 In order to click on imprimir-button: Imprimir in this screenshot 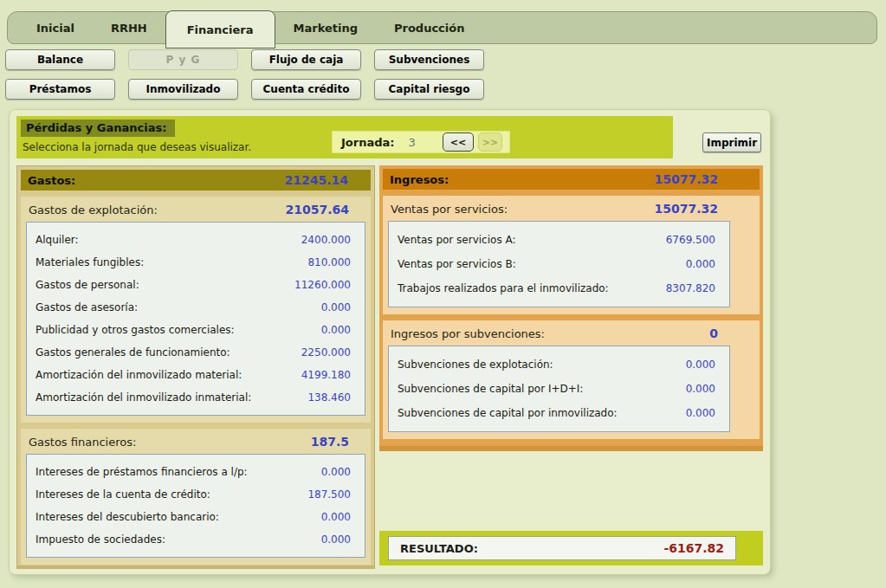, I will do `click(732, 142)`.